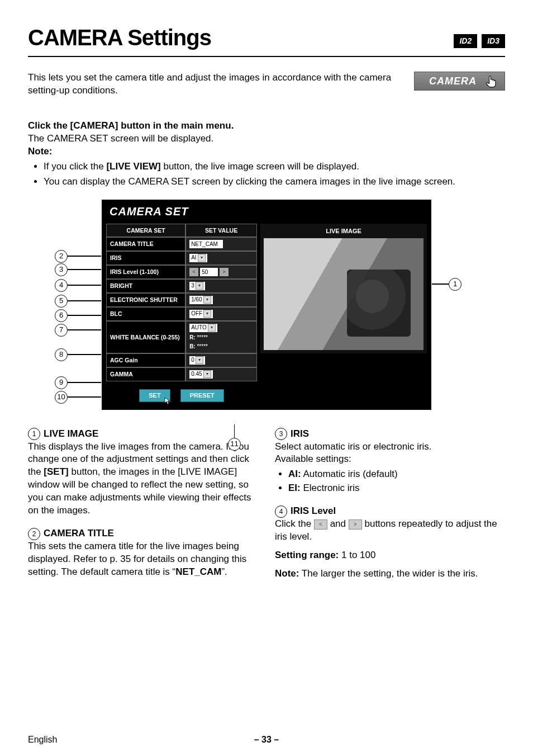 The image size is (533, 756). Describe the element at coordinates (313, 511) in the screenshot. I see `section-title: IRIS Level` at that location.